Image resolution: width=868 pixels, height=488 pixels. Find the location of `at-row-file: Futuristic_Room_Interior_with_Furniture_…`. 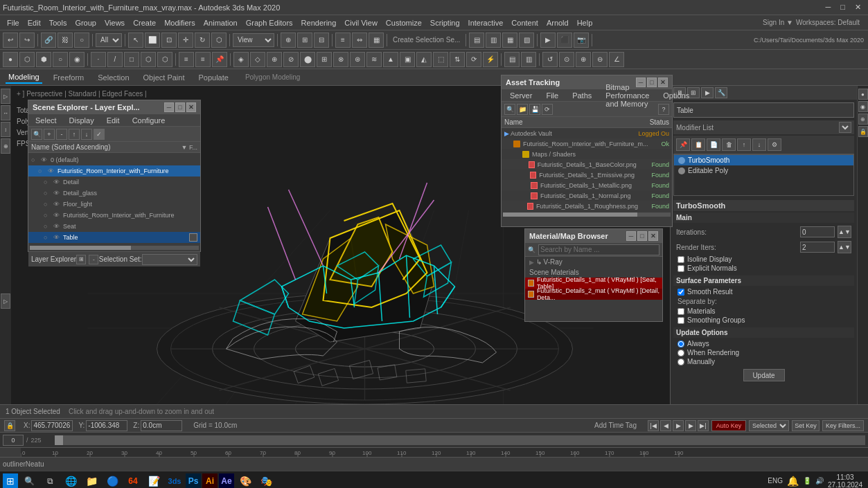

at-row-file: Futuristic_Room_Interior_with_Furniture_… is located at coordinates (587, 144).